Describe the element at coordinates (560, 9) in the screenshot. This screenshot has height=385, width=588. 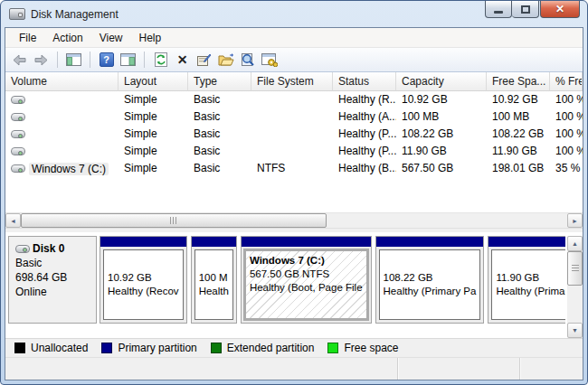
I see `close-button: ✕` at that location.